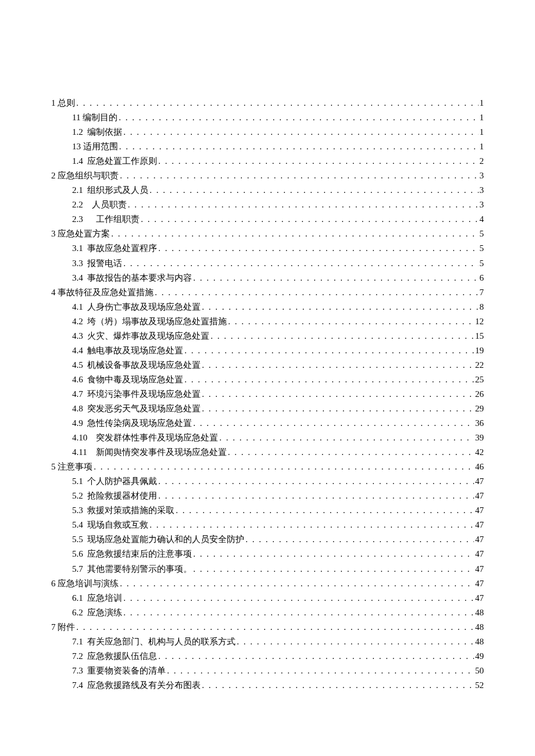 The width and height of the screenshot is (535, 756). What do you see at coordinates (479, 336) in the screenshot?
I see `toc-page-number: 15` at bounding box center [479, 336].